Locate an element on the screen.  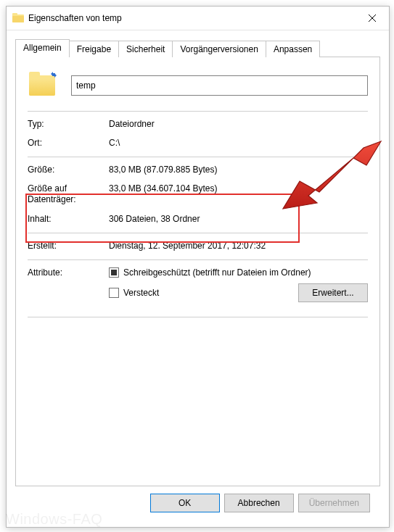
hidden-label: Versteckt is located at coordinates (141, 293).